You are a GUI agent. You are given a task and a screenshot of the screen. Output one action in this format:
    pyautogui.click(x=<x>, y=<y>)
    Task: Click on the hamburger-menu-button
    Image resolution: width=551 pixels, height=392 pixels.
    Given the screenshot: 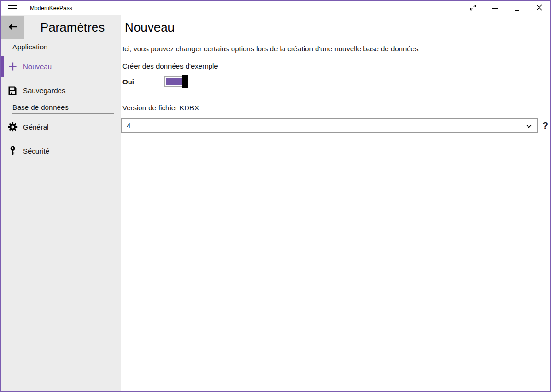 What is the action you would take?
    pyautogui.click(x=12, y=8)
    